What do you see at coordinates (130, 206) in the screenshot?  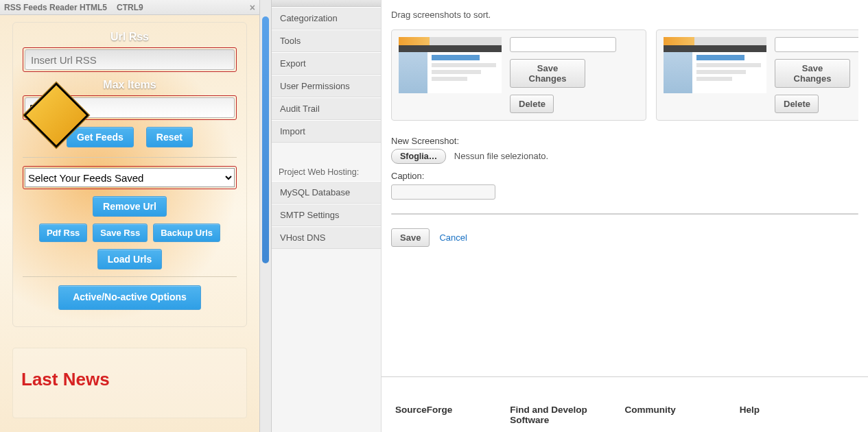 I see `remove-url-button: Remove Url` at bounding box center [130, 206].